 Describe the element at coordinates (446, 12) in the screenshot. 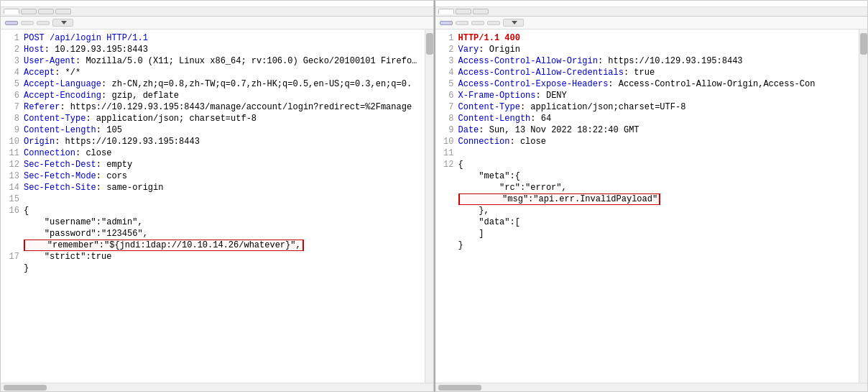

I see `tab-response-raw` at that location.